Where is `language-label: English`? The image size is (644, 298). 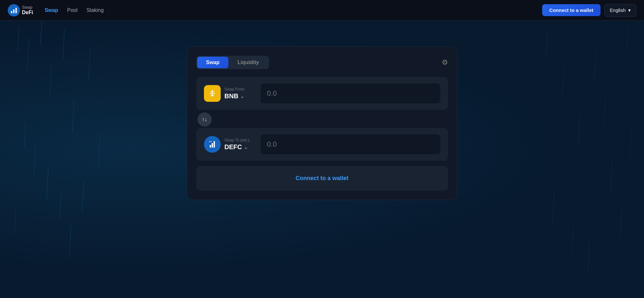
language-label: English is located at coordinates (618, 10).